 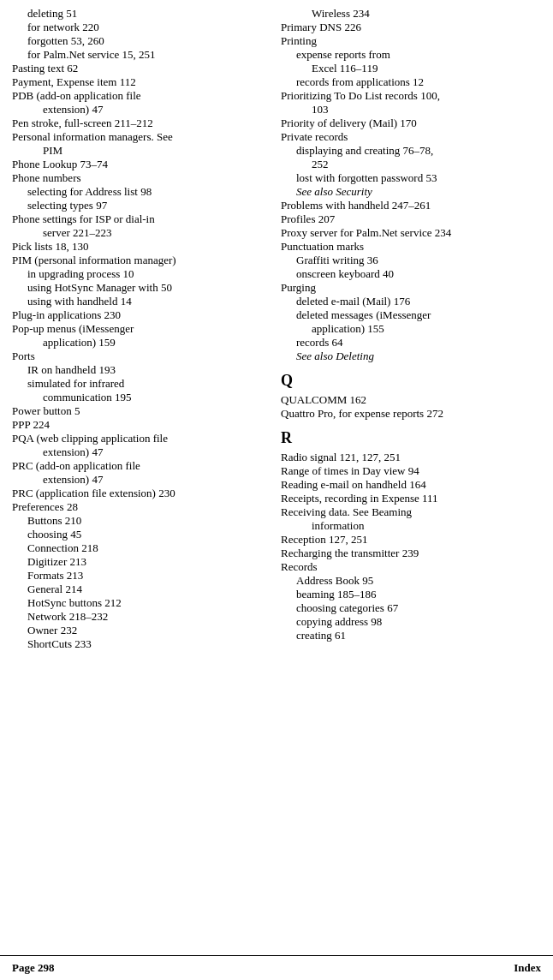 What do you see at coordinates (142, 233) in the screenshot?
I see `list-item: server 221–223` at bounding box center [142, 233].